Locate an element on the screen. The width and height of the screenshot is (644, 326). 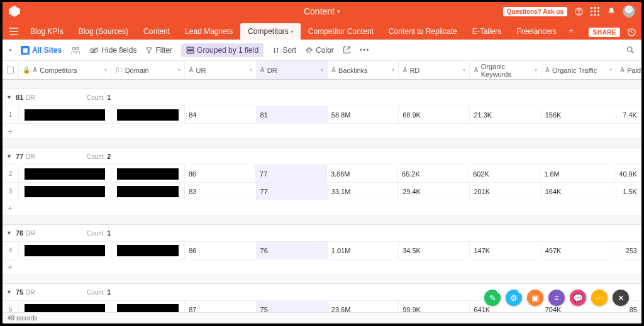
table-row: 4 86 76 1.01M 34.5K 147K 497K 253 is located at coordinates (322, 251).